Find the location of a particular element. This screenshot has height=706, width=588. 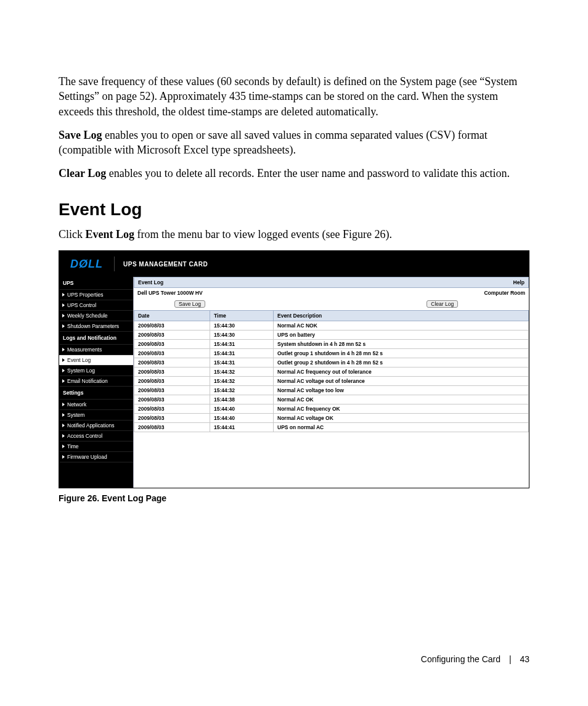

col-desc: Event Description is located at coordinates (401, 316).